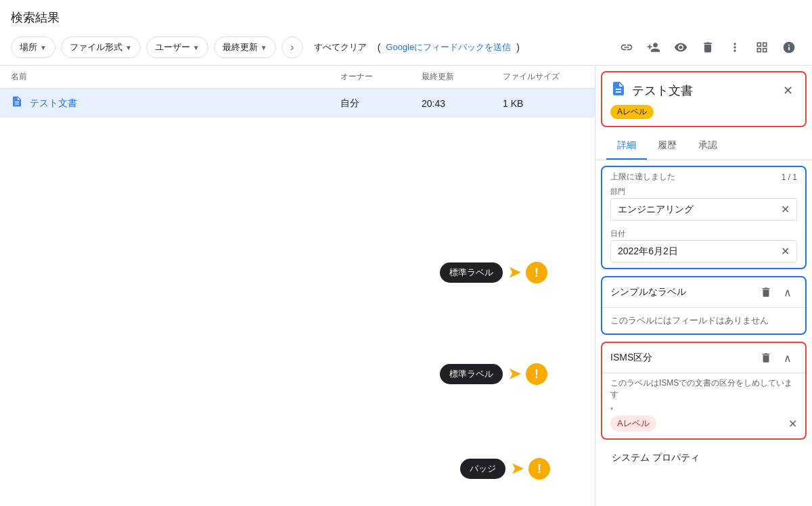 This screenshot has height=506, width=812. What do you see at coordinates (704, 389) in the screenshot?
I see `isms-description: このラベルはISMSでの文書の区分をしめしています` at bounding box center [704, 389].